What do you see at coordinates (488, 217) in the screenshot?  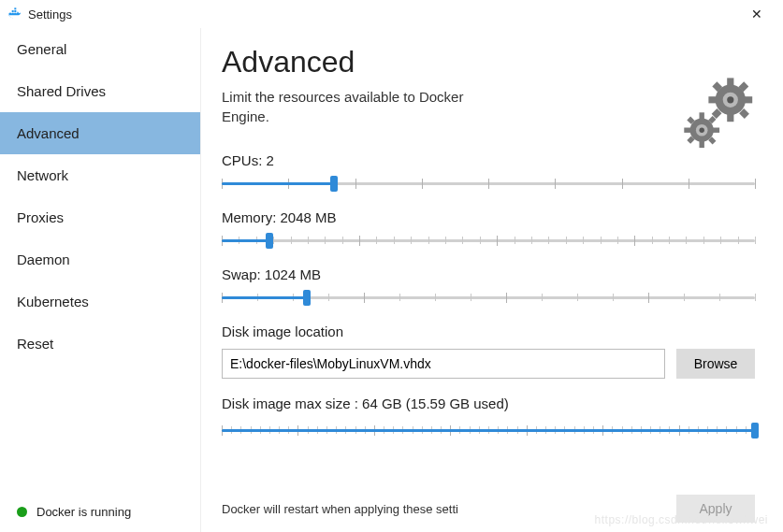 I see `memory-label: Memory: 2048 MB` at bounding box center [488, 217].